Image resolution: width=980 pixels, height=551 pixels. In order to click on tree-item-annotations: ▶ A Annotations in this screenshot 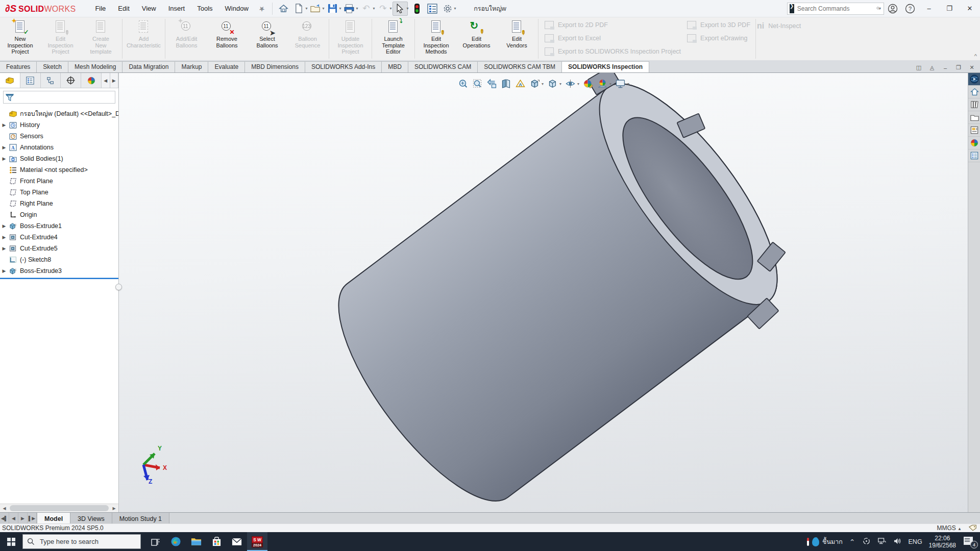, I will do `click(59, 147)`.